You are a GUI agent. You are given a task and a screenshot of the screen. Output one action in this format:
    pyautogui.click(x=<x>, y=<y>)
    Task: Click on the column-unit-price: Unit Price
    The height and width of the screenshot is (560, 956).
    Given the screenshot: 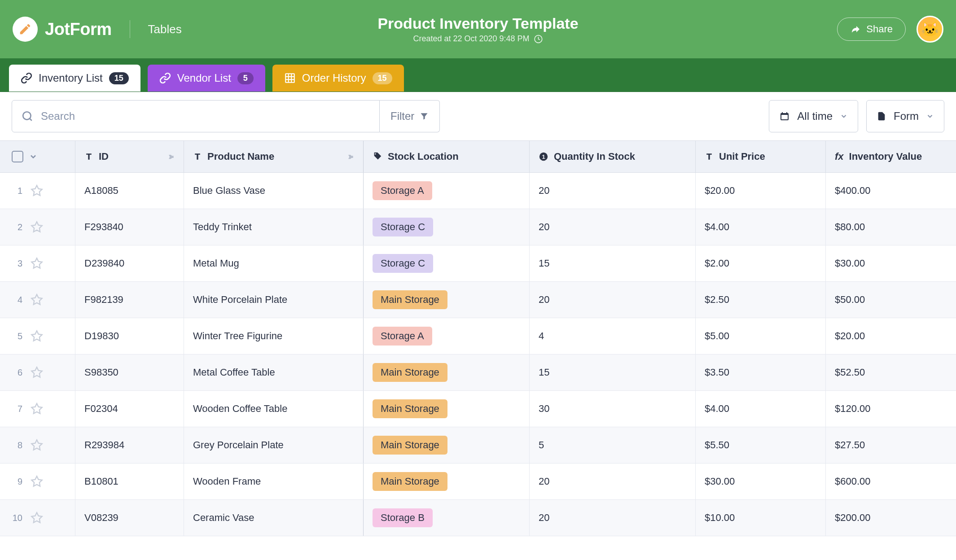 What is the action you would take?
    pyautogui.click(x=761, y=157)
    